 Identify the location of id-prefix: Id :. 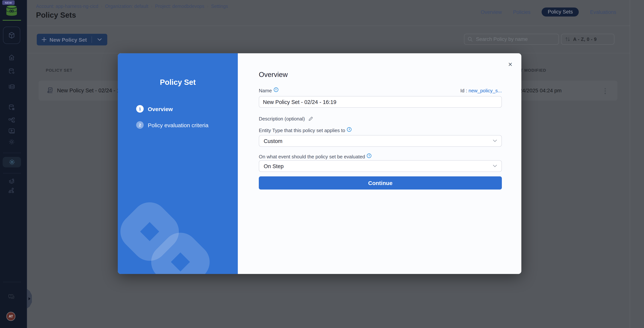
(464, 91).